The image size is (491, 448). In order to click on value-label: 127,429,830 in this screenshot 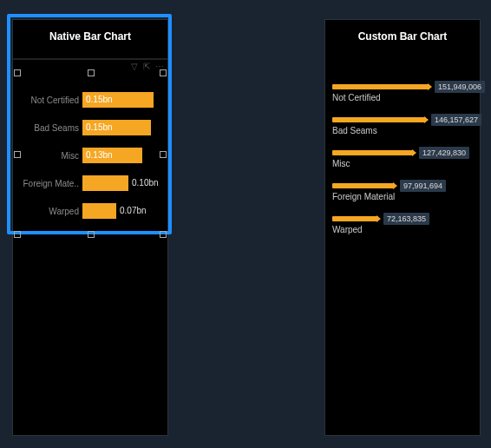, I will do `click(444, 153)`.